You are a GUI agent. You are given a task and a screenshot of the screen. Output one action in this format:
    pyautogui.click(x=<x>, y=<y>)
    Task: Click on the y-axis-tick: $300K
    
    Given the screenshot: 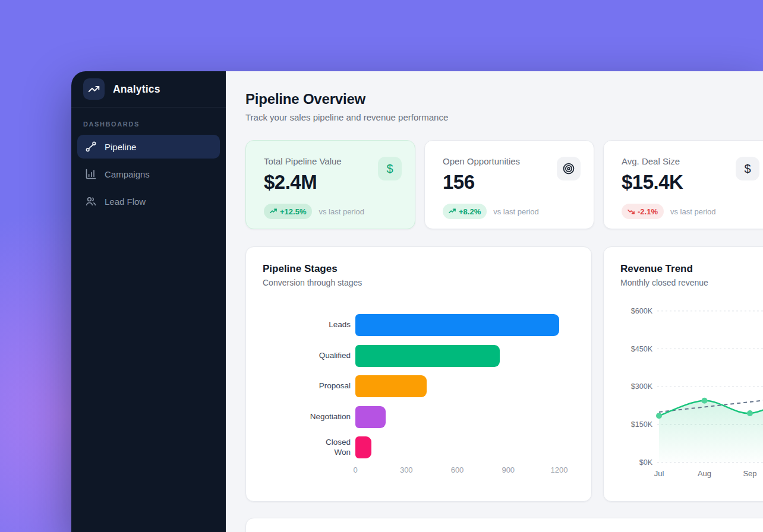 What is the action you would take?
    pyautogui.click(x=642, y=387)
    